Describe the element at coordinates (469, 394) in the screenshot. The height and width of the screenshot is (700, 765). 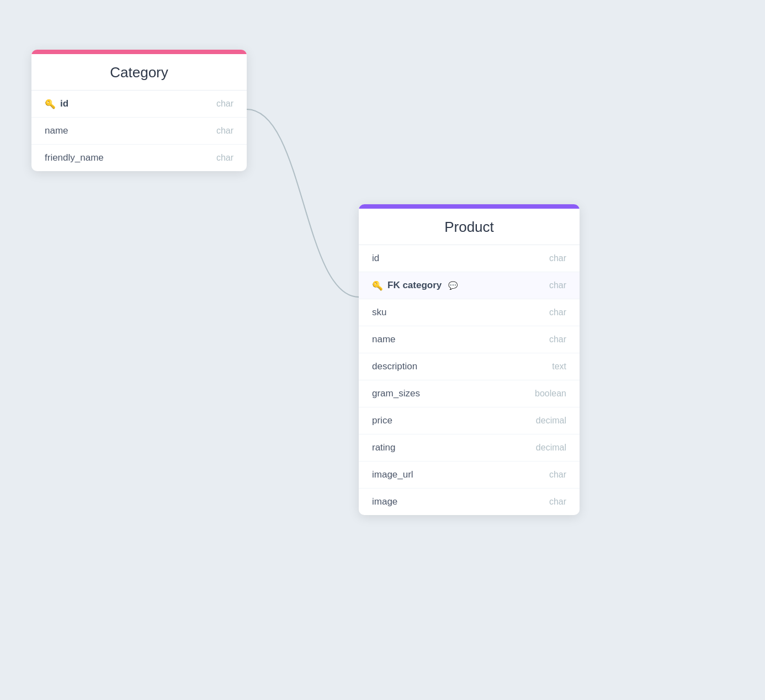
I see `table-row: gram_sizes boolean` at that location.